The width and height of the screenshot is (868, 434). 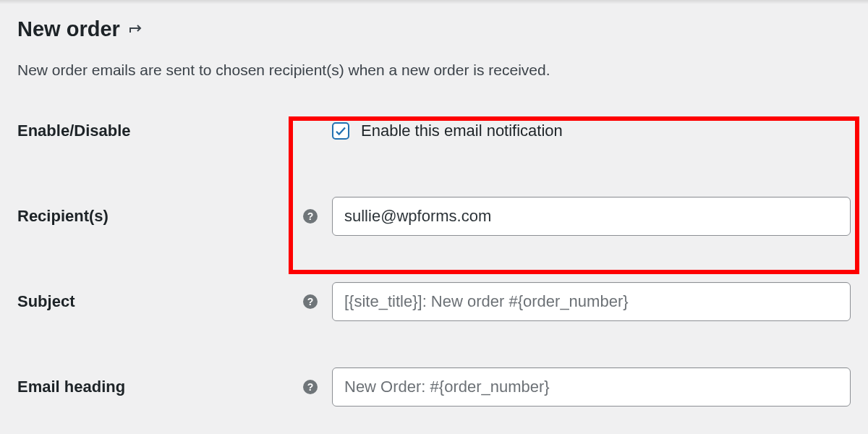 What do you see at coordinates (592, 302) in the screenshot?
I see `field-subject` at bounding box center [592, 302].